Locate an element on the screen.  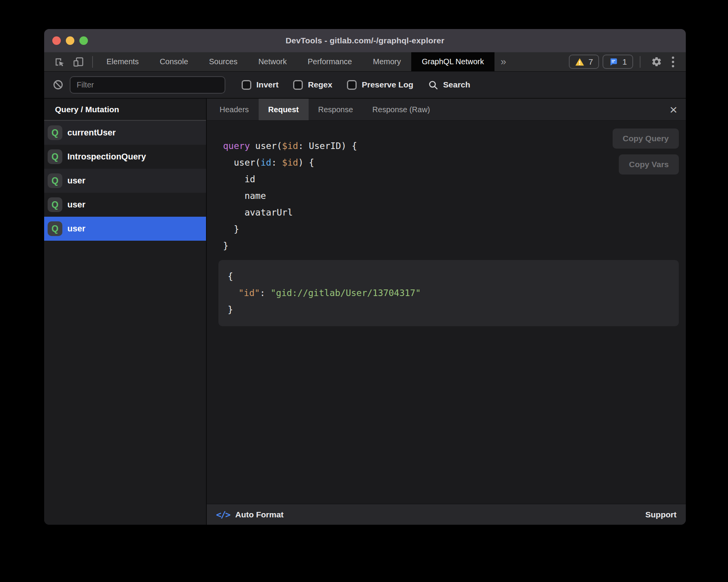
chevron-double-right-icon: » is located at coordinates (503, 62).